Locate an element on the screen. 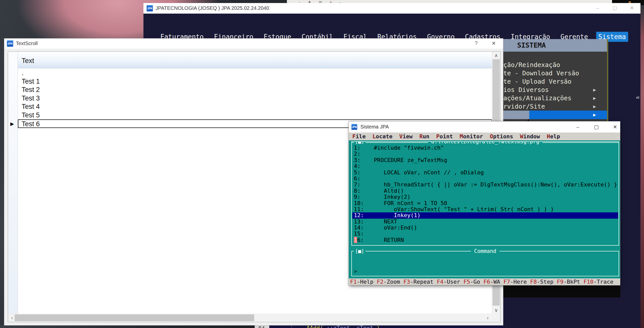 The image size is (644, 328). code-text: LOCAL oVar, nCont // , oDialog is located at coordinates (426, 173).